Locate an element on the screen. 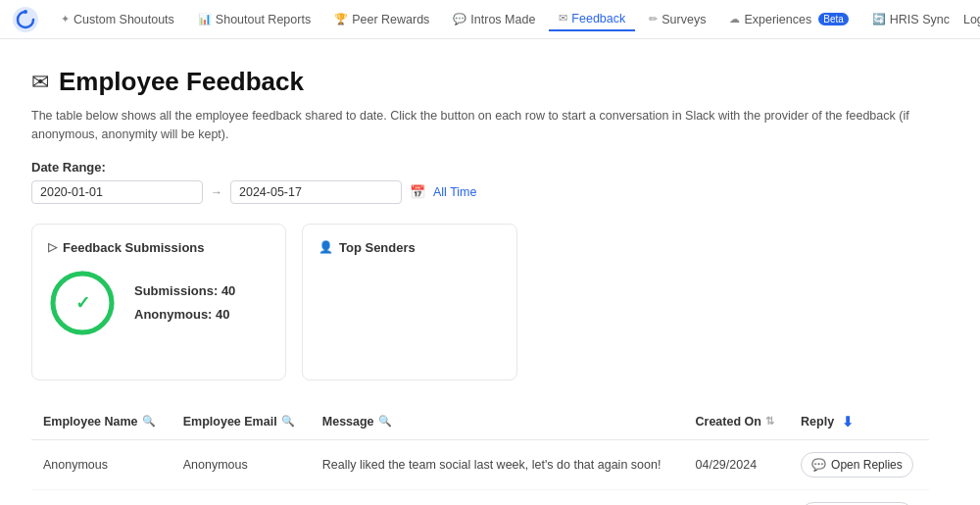 This screenshot has height=505, width=980. all-time-link: All Time is located at coordinates (455, 192).